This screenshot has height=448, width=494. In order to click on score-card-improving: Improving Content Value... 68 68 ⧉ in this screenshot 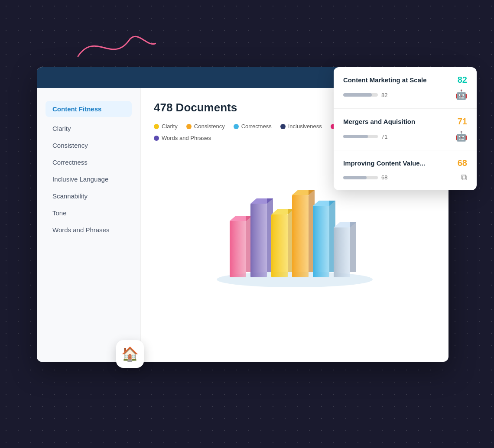, I will do `click(405, 170)`.